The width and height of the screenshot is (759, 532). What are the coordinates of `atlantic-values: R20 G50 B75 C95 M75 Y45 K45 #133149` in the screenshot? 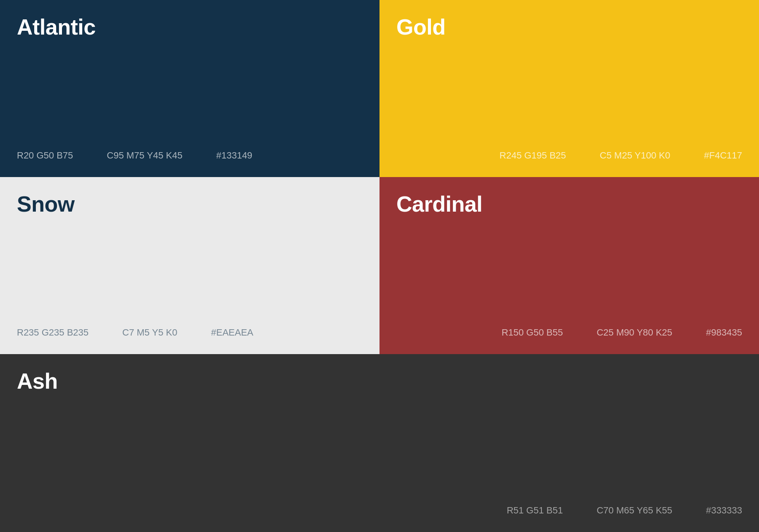 It's located at (135, 156).